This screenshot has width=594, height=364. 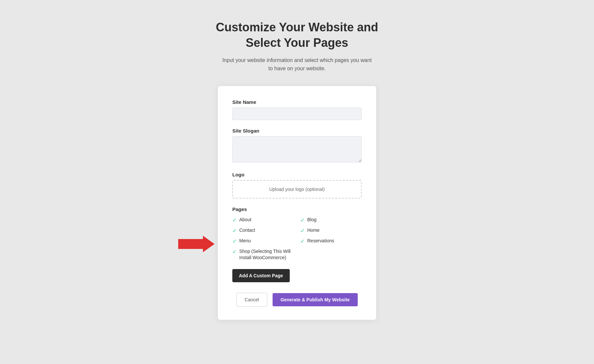 What do you see at coordinates (297, 65) in the screenshot?
I see `page-subtitle: Input your website information and selec…` at bounding box center [297, 65].